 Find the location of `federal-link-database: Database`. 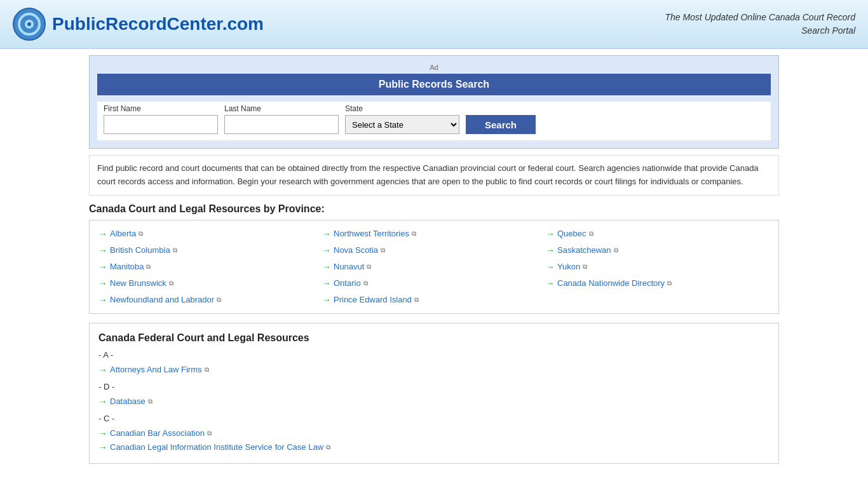

federal-link-database: Database is located at coordinates (128, 402).